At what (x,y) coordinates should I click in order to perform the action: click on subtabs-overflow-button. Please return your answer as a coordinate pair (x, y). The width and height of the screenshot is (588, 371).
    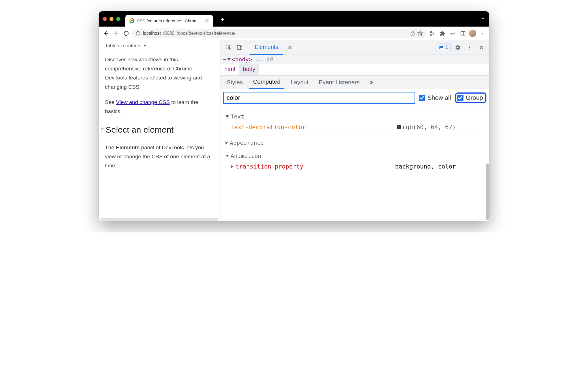
    Looking at the image, I should click on (371, 82).